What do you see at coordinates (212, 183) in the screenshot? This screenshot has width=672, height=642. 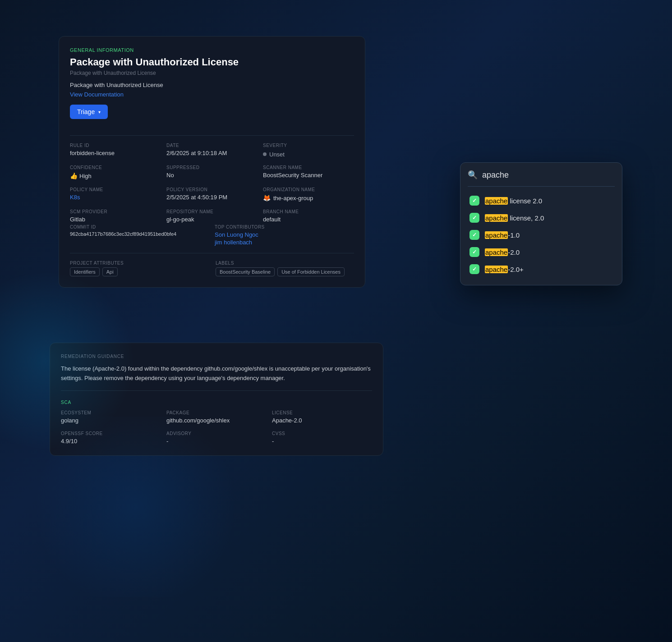 I see `info-grid: RULE ID forbidden-license DATE 2/6/2025 …` at bounding box center [212, 183].